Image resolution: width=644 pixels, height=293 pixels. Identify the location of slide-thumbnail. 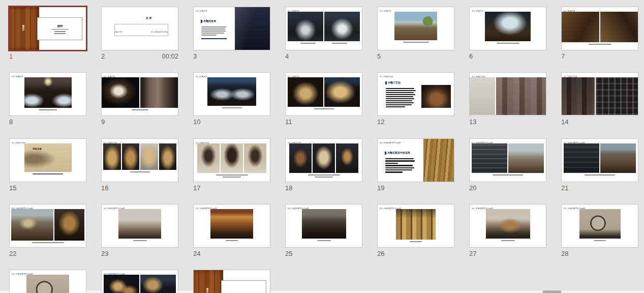
(232, 281).